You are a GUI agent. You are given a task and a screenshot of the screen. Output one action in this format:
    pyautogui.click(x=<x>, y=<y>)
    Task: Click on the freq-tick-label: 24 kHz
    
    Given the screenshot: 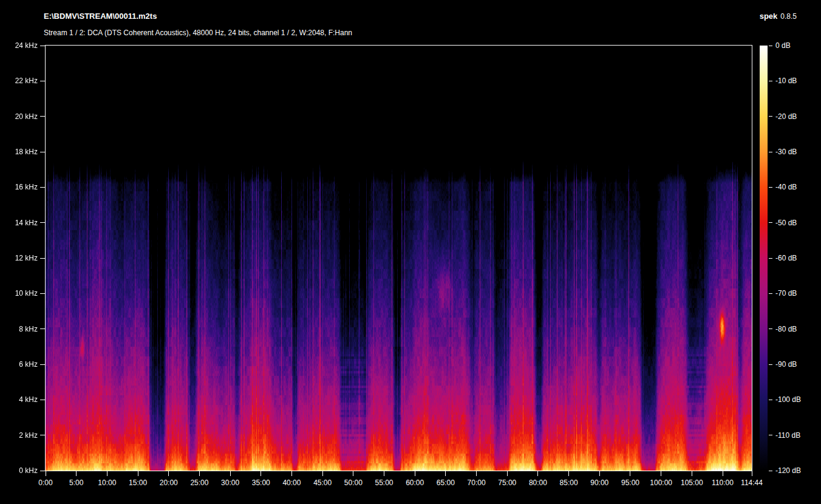 What is the action you would take?
    pyautogui.click(x=19, y=46)
    